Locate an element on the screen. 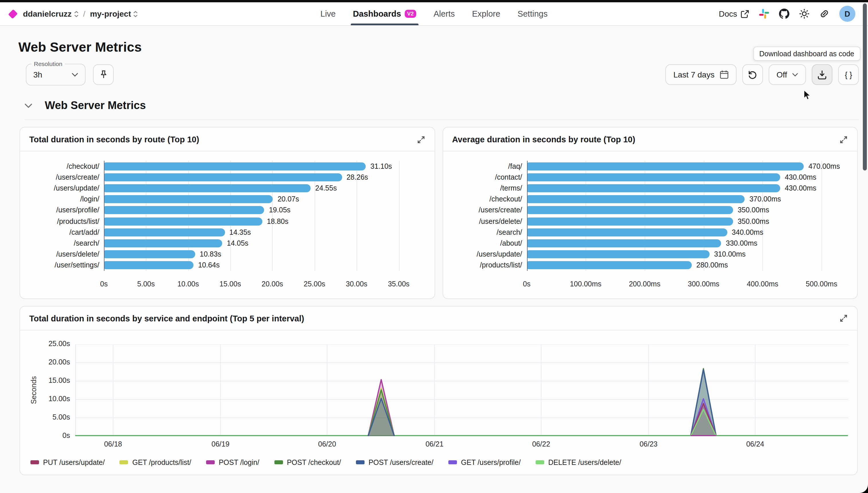 The width and height of the screenshot is (868, 493). auto-refresh-select: Off is located at coordinates (787, 74).